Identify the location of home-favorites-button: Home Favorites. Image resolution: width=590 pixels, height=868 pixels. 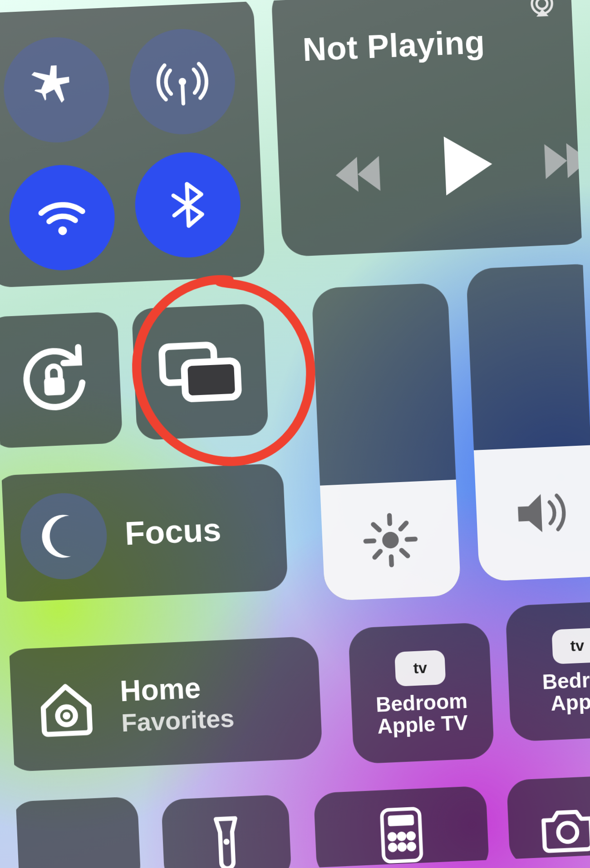
(162, 704).